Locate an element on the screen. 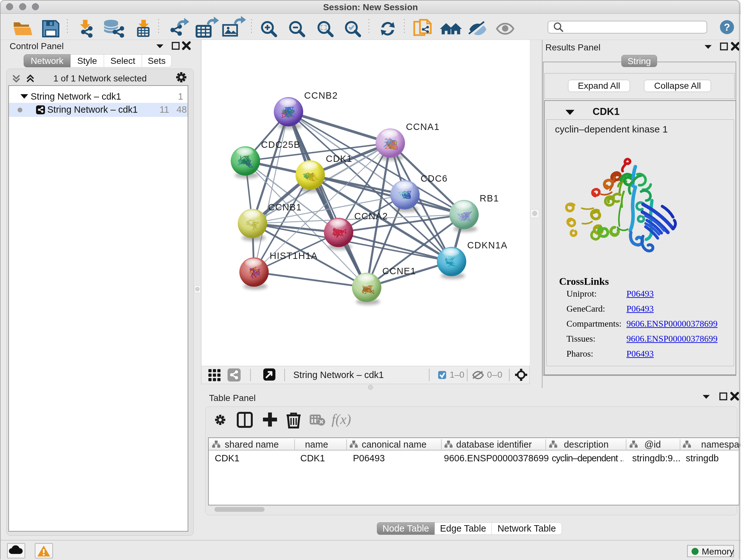 The width and height of the screenshot is (741, 560). svg-text: CCNA1 is located at coordinates (423, 127).